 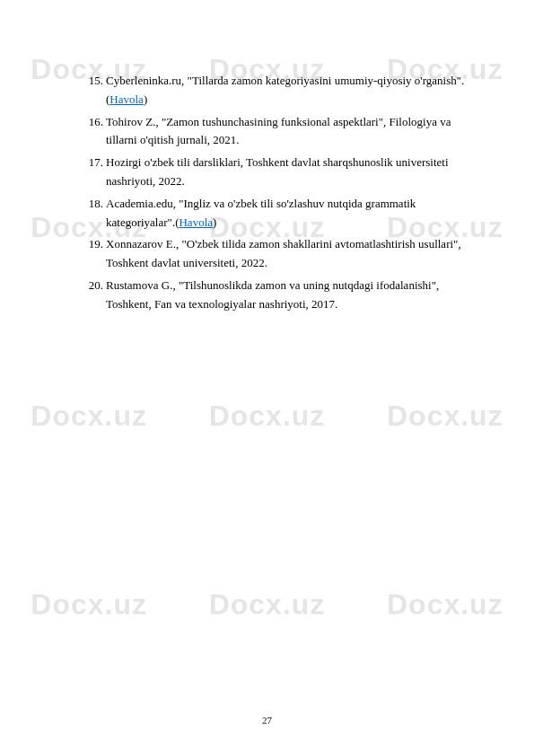 What do you see at coordinates (267, 721) in the screenshot?
I see `page-number: 27` at bounding box center [267, 721].